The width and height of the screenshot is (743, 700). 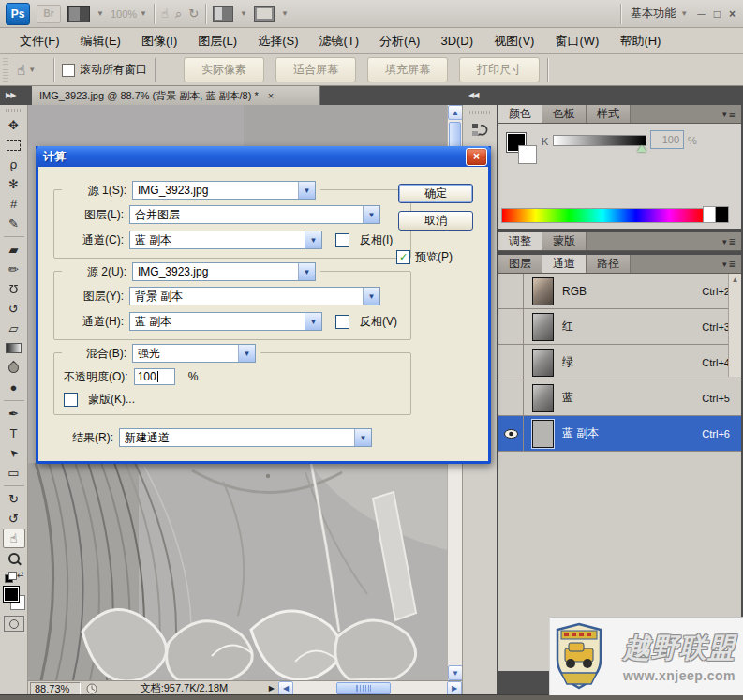 What do you see at coordinates (255, 215) in the screenshot?
I see `source1-layer-select: 合并图层 ▼` at bounding box center [255, 215].